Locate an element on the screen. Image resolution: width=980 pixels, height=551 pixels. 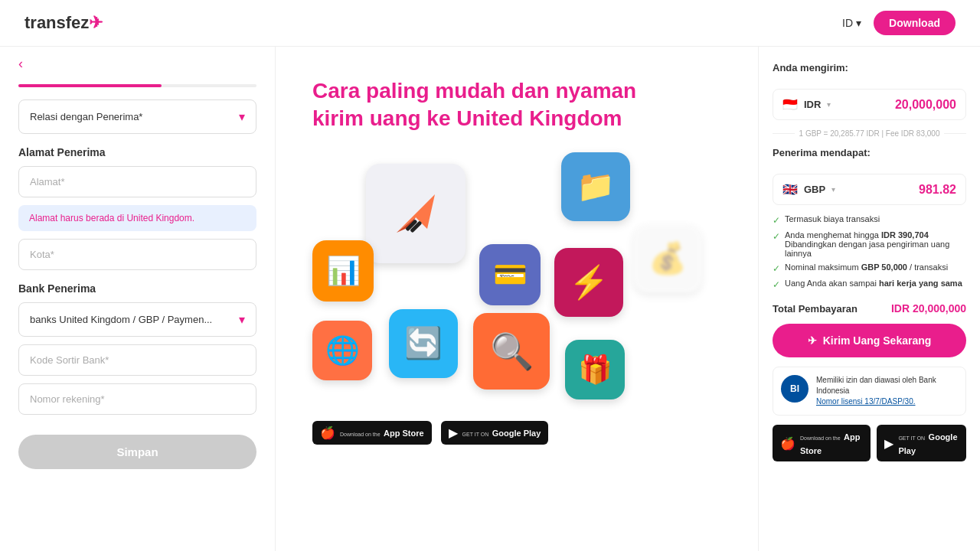
benefit-4: ✓ Uang Anda akan sampai hari kerja yang … is located at coordinates (870, 285).